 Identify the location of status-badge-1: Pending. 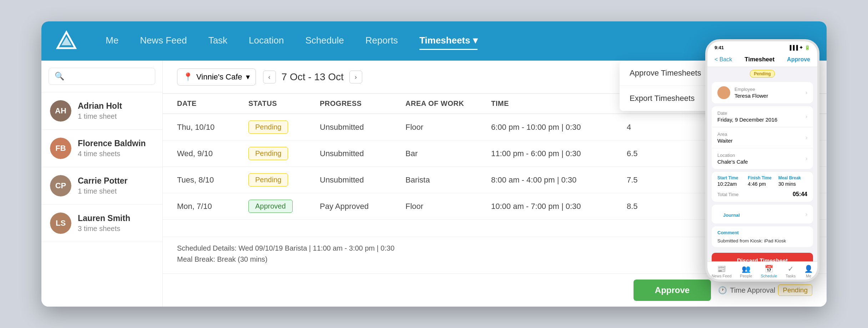
(268, 153).